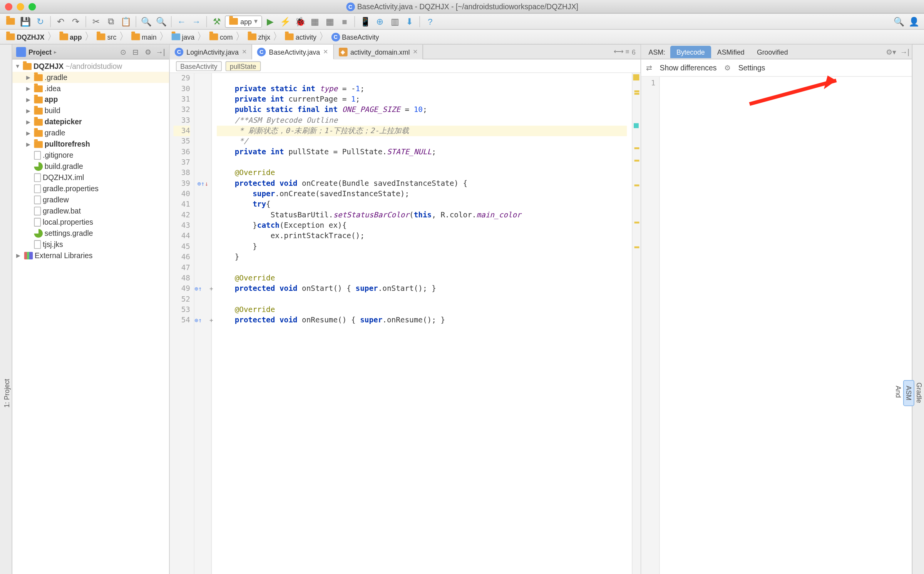  Describe the element at coordinates (395, 22) in the screenshot. I see `layout-icon: ▥` at that location.